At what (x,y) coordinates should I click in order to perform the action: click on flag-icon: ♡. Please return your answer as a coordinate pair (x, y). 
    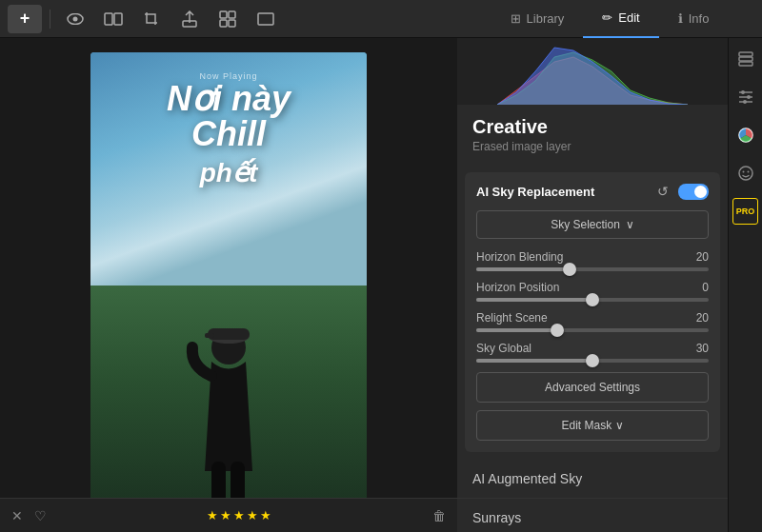
    Looking at the image, I should click on (40, 516).